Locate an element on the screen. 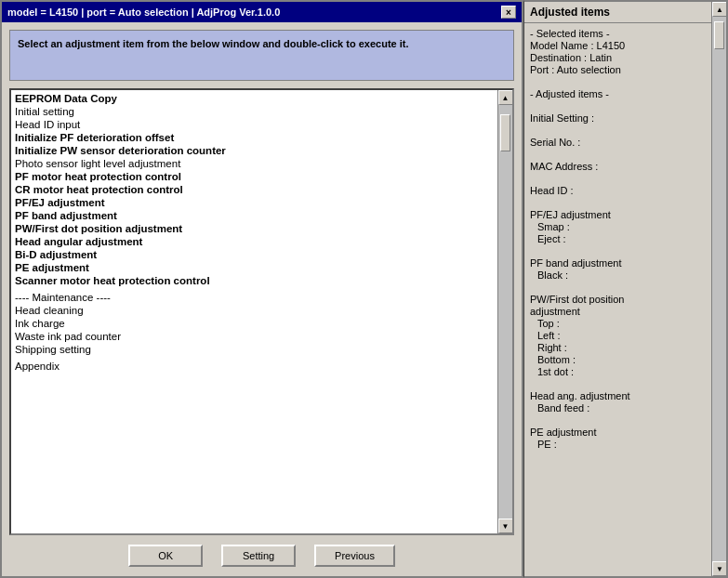 The image size is (728, 578). list-item: Shipping setting is located at coordinates (262, 349).